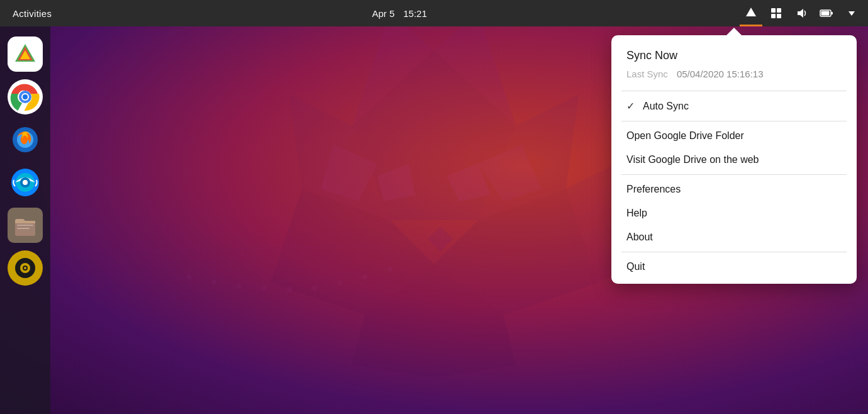 The height and width of the screenshot is (414, 868). Describe the element at coordinates (751, 13) in the screenshot. I see `sync-icon` at that location.